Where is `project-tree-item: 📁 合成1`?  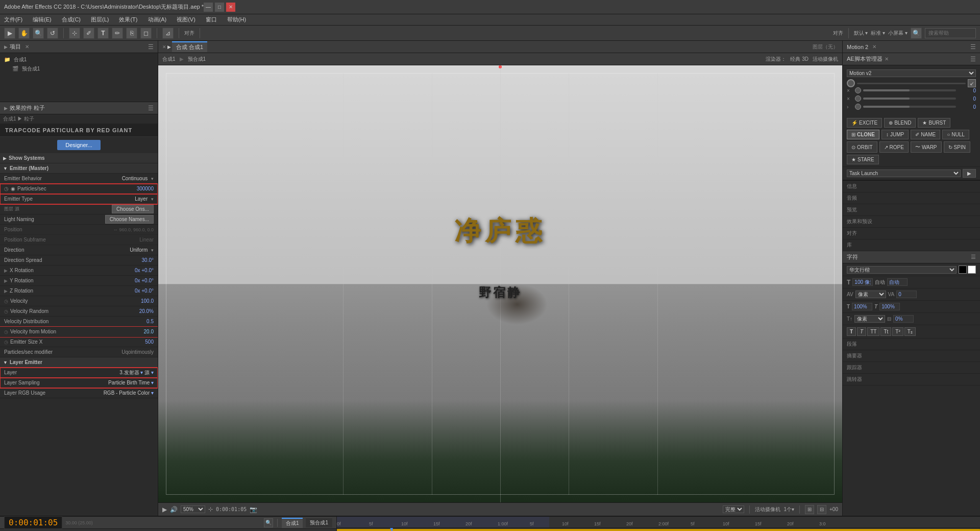 project-tree-item: 📁 合成1 is located at coordinates (79, 60).